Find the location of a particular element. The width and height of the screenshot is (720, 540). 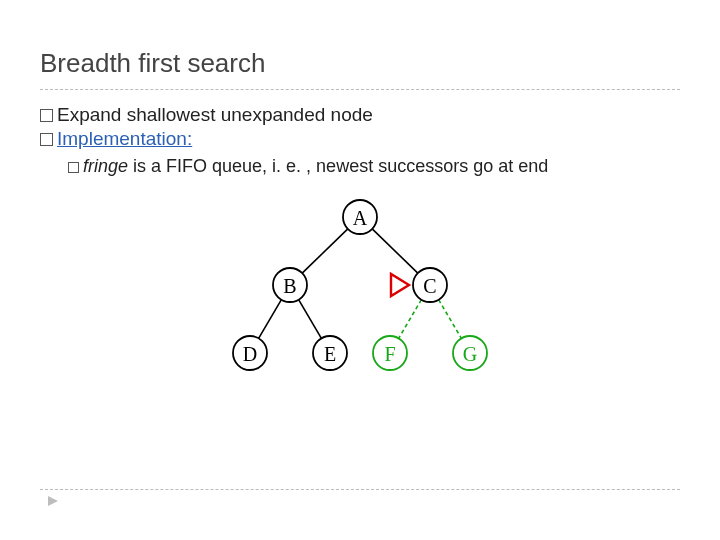

footer-divider is located at coordinates (360, 490).